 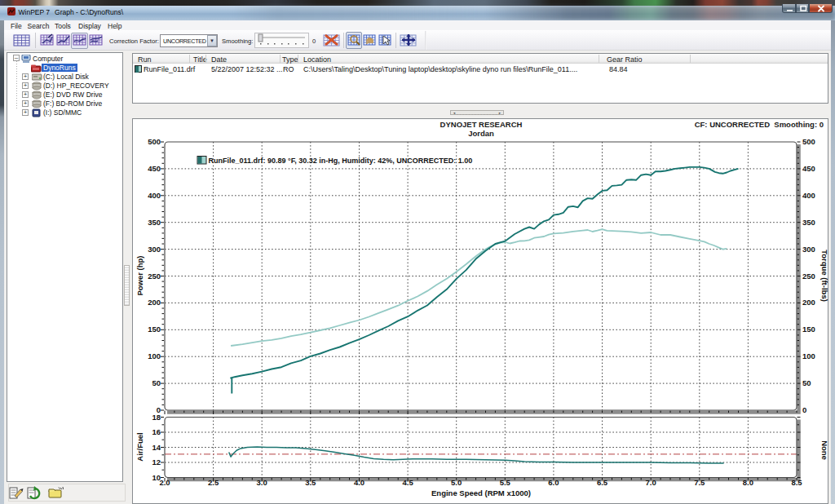 I want to click on svg-text: 4.0, so click(x=359, y=483).